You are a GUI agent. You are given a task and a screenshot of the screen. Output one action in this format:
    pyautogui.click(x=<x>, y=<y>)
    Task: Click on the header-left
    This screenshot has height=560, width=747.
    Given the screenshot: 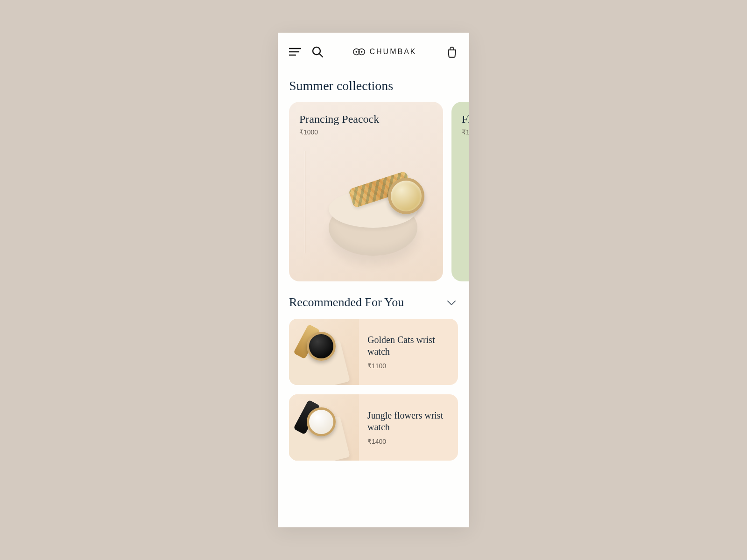 What is the action you would take?
    pyautogui.click(x=306, y=52)
    